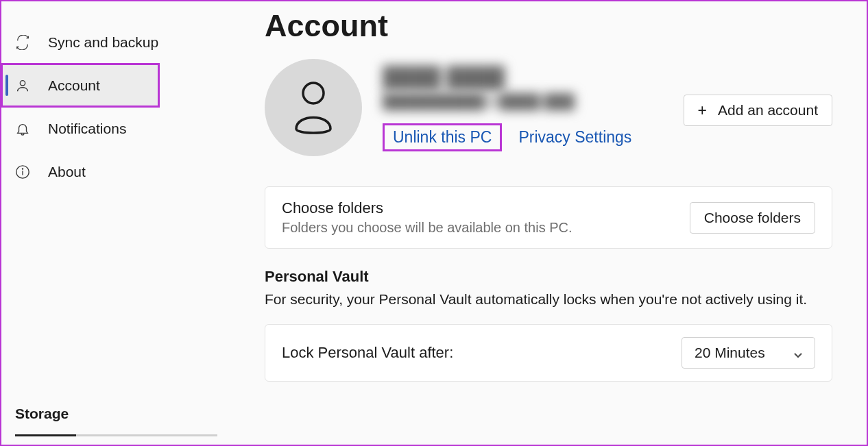 The width and height of the screenshot is (868, 446). Describe the element at coordinates (548, 218) in the screenshot. I see `choose-folders-card: Choose folders Folders you choose will b…` at that location.